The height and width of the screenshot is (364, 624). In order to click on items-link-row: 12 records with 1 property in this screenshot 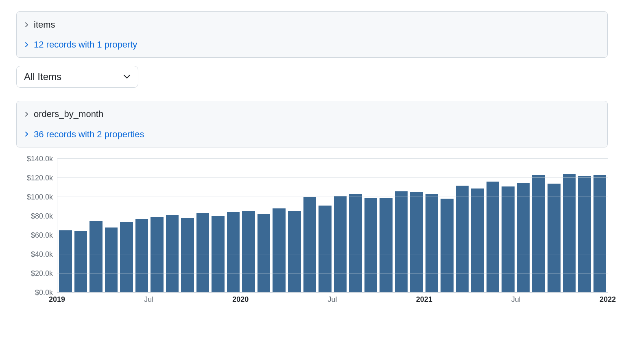, I will do `click(312, 45)`.